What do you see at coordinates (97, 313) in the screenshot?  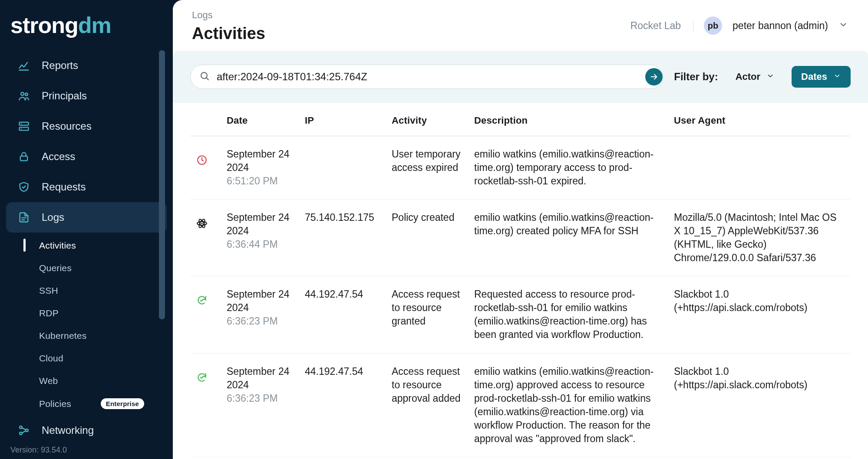 I see `subnav-rdp: RDP` at bounding box center [97, 313].